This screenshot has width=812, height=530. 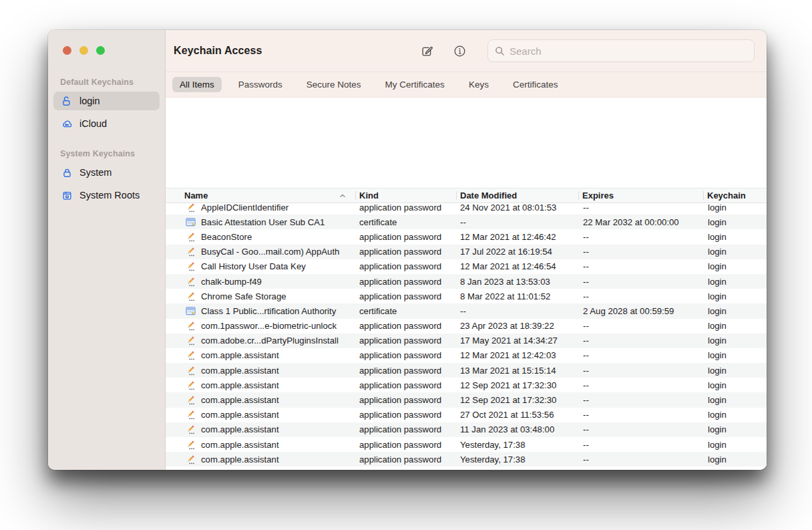 What do you see at coordinates (244, 297) in the screenshot?
I see `item-name: Chrome Safe Storage` at bounding box center [244, 297].